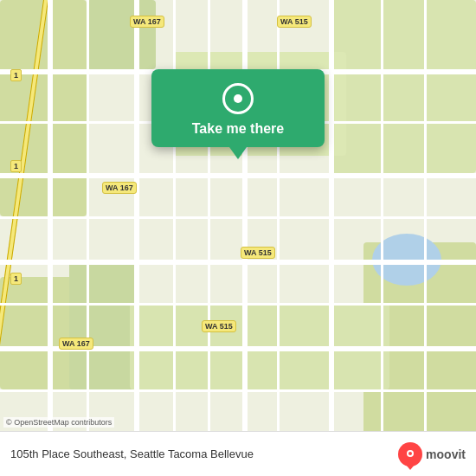 The width and height of the screenshot is (476, 476). I want to click on highway-label-wa167-mid: WA 167, so click(119, 188).